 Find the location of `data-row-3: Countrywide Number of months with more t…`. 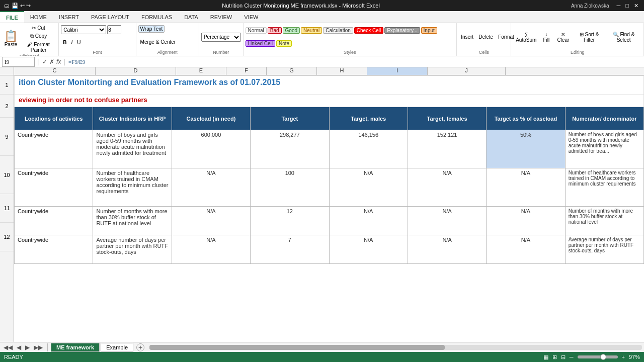

data-row-3: Countrywide Number of months with more t… is located at coordinates (329, 221).